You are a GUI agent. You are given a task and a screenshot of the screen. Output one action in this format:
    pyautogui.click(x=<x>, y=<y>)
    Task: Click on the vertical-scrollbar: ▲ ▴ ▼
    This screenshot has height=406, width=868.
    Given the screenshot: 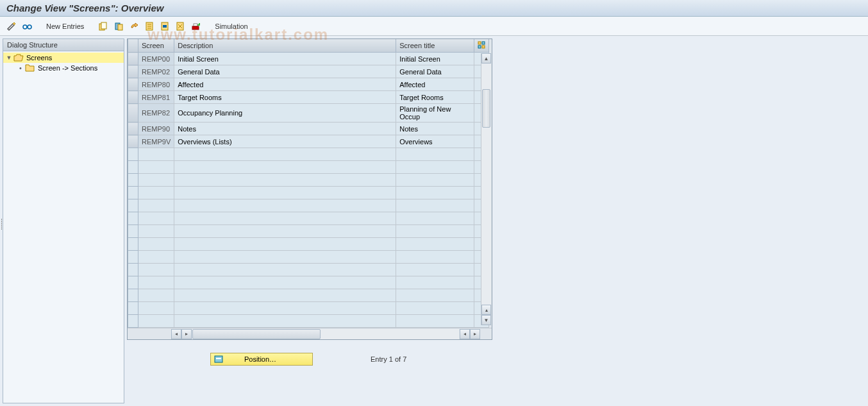 What is the action you would take?
    pyautogui.click(x=486, y=189)
    